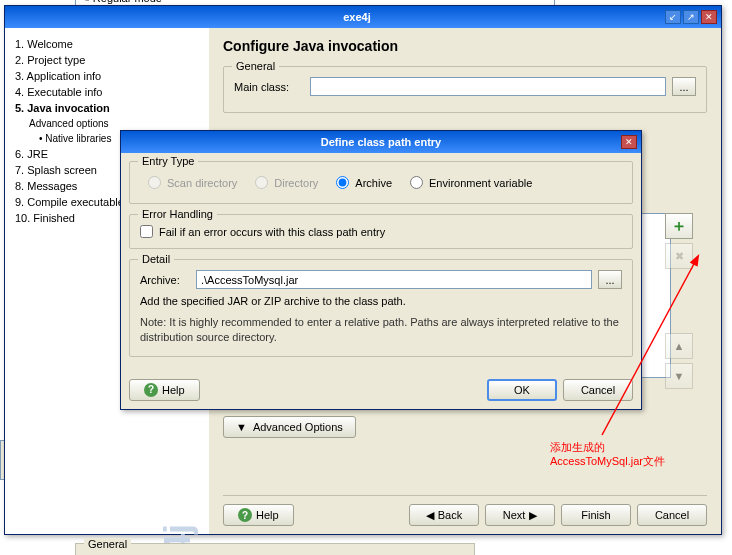  Describe the element at coordinates (164, 390) in the screenshot. I see `modal-help-button: ?Help` at that location.